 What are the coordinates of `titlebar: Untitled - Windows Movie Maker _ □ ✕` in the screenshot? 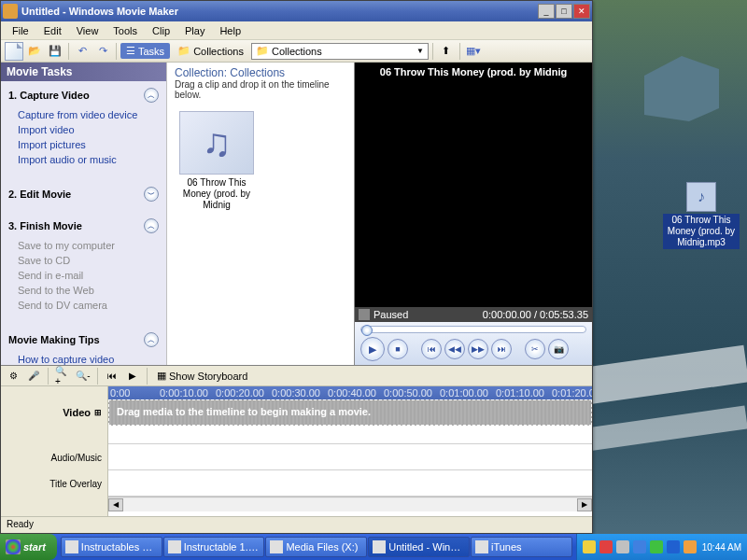 It's located at (297, 11).